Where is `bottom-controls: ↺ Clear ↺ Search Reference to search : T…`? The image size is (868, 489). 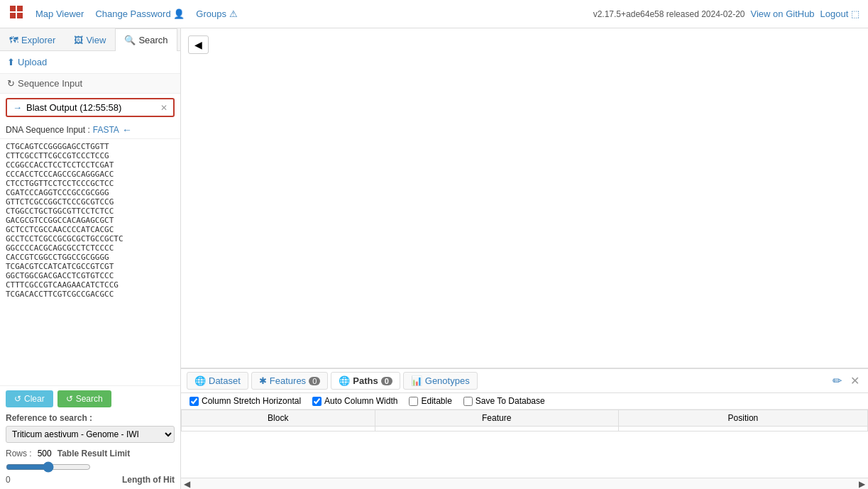 bottom-controls: ↺ Clear ↺ Search Reference to search : T… is located at coordinates (90, 437).